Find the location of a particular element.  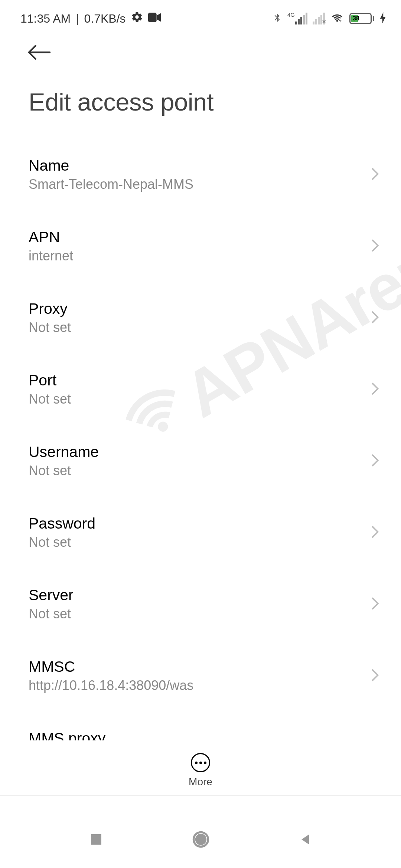

settings-item-value: Smart-Telecom-Nepal-MMS is located at coordinates (200, 184).